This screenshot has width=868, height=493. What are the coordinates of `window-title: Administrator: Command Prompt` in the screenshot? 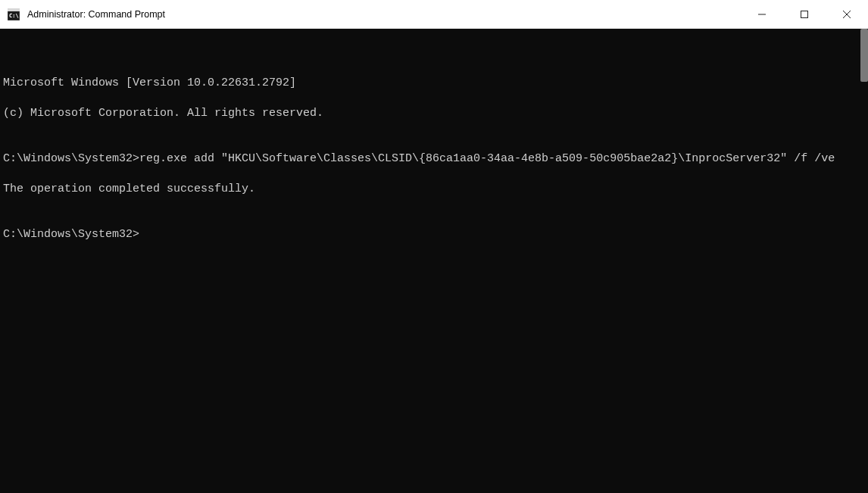 It's located at (383, 14).